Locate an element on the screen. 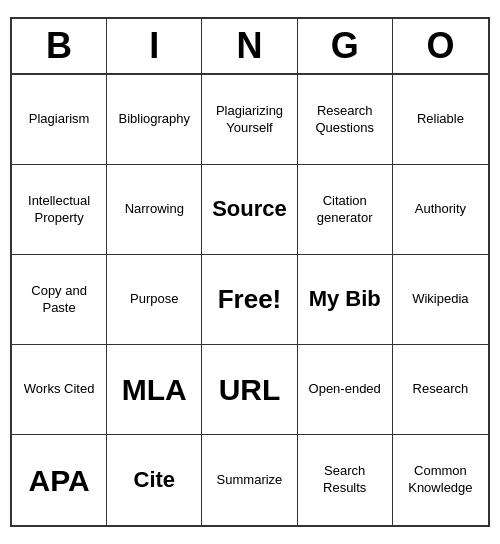 This screenshot has height=544, width=500. bingo-cell-6: Narrowing is located at coordinates (154, 210).